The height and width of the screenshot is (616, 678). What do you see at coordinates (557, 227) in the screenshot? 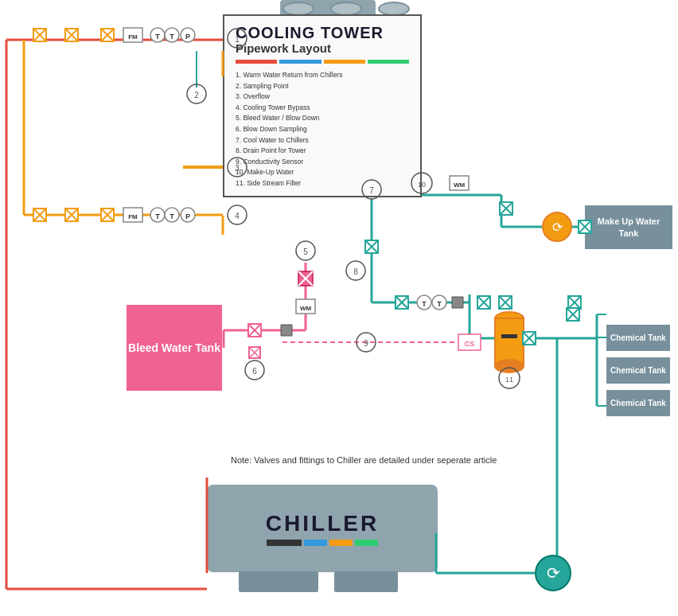
I see `pump-makeup: ⟳` at bounding box center [557, 227].